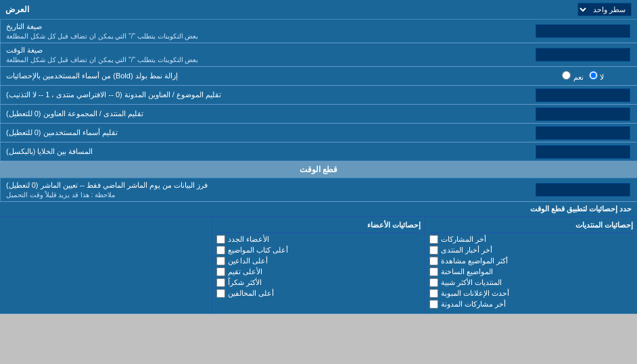 This screenshot has width=637, height=364. What do you see at coordinates (532, 261) in the screenshot?
I see `checkbox-item-3: أكثر المواضيع مشاهدة` at bounding box center [532, 261].